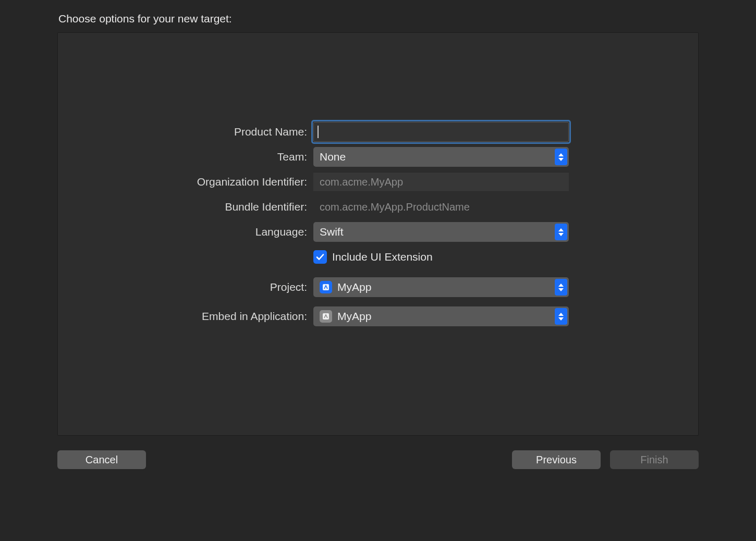 The height and width of the screenshot is (541, 756). Describe the element at coordinates (556, 460) in the screenshot. I see `previous-button: Previous` at that location.